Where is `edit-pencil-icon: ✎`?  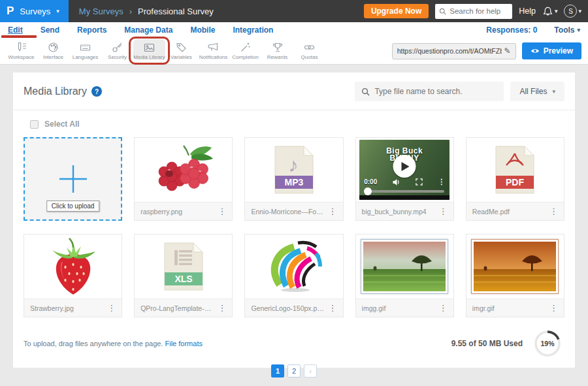 edit-pencil-icon: ✎ is located at coordinates (508, 51).